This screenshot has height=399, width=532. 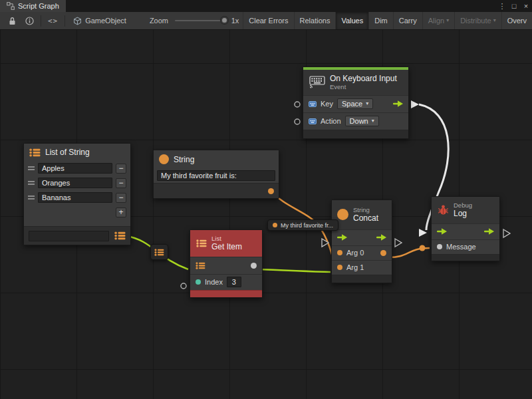 What do you see at coordinates (352, 21) in the screenshot?
I see `values-button: Values` at bounding box center [352, 21].